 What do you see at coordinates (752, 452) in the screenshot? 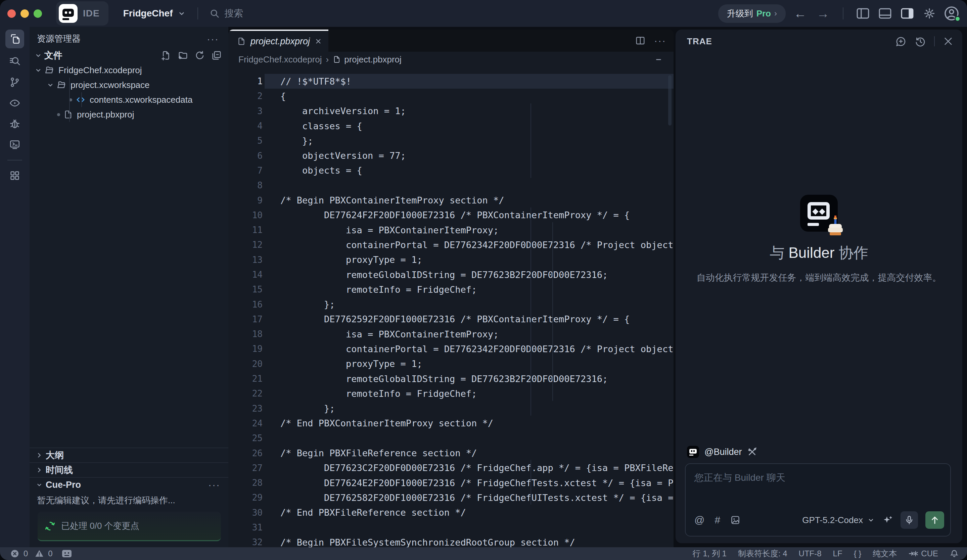
I see `tools-icon` at bounding box center [752, 452].